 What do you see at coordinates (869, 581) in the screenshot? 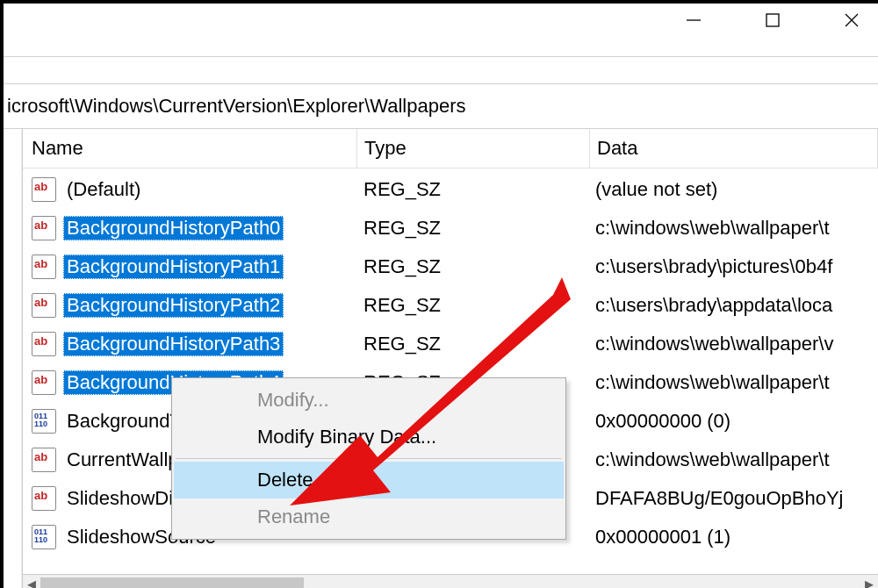
I see `scroll-right-button: ▶` at bounding box center [869, 581].